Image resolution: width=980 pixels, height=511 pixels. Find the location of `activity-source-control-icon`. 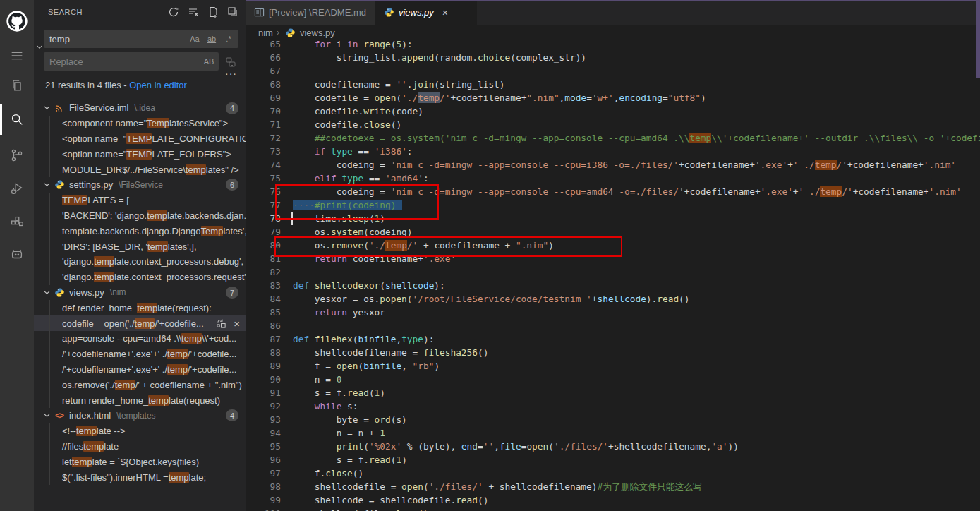

activity-source-control-icon is located at coordinates (17, 155).